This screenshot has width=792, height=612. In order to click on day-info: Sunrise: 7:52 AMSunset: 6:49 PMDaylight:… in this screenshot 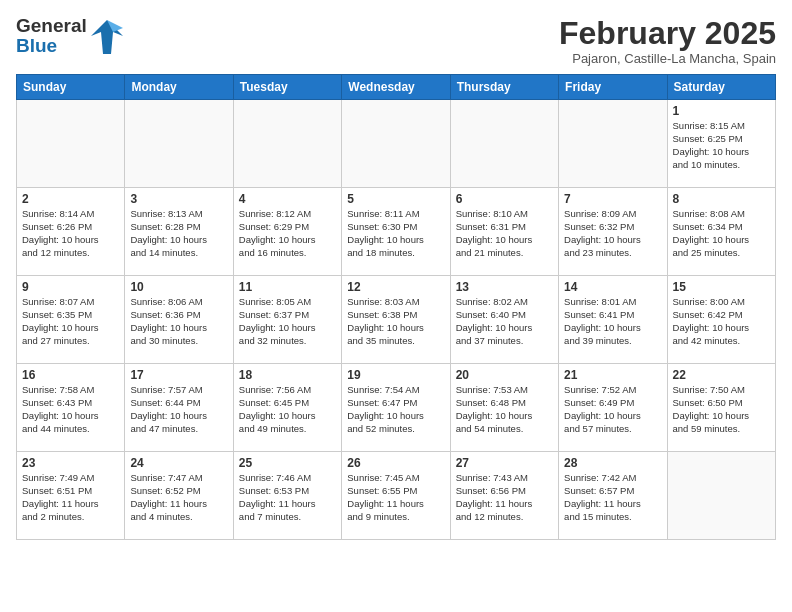, I will do `click(612, 410)`.